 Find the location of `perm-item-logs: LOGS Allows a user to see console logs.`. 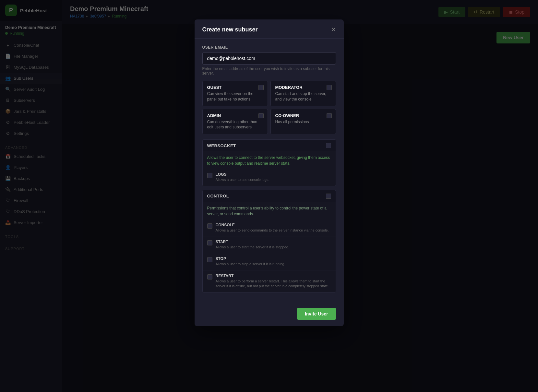

perm-item-logs: LOGS Allows a user to see console logs. is located at coordinates (269, 177).